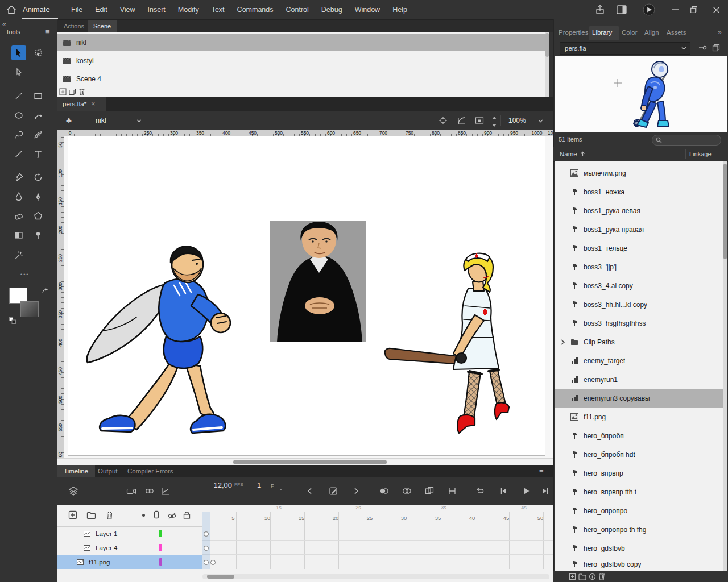  I want to click on stage-character-hero-runner, so click(156, 343).